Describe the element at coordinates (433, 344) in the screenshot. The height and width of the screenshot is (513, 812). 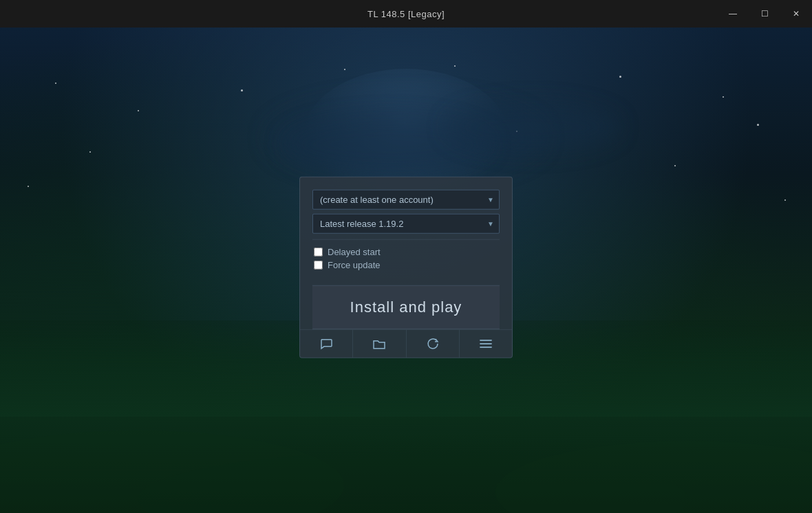
I see `refresh-icon` at that location.